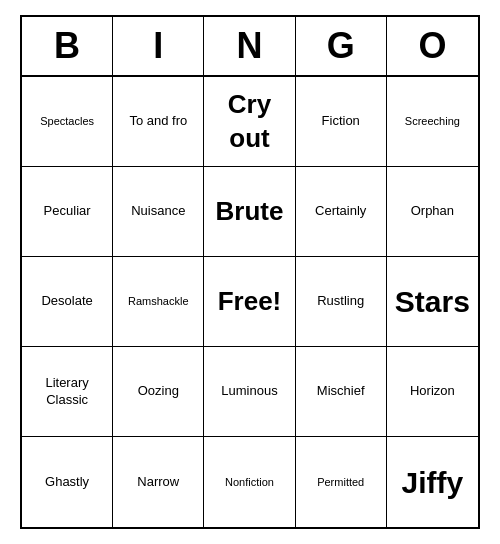 Image resolution: width=500 pixels, height=544 pixels. I want to click on cell-text: Nuisance, so click(158, 212).